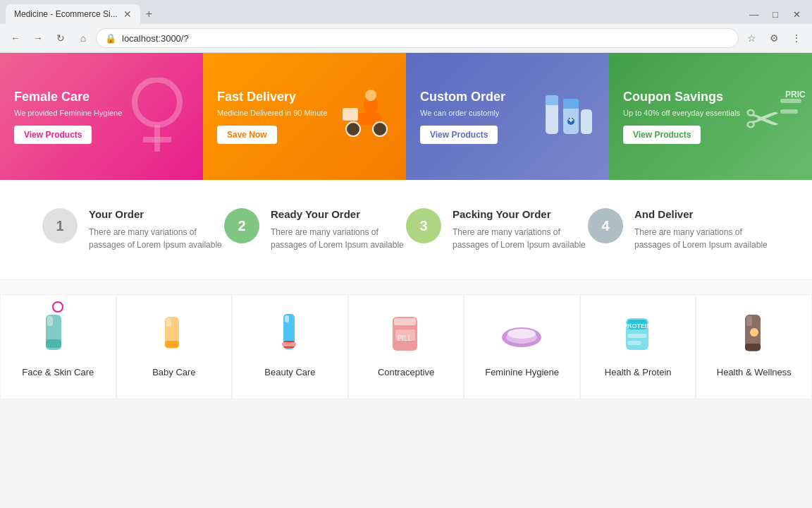  What do you see at coordinates (338, 238) in the screenshot?
I see `step-2-description: There are many variations of passages of…` at bounding box center [338, 238].